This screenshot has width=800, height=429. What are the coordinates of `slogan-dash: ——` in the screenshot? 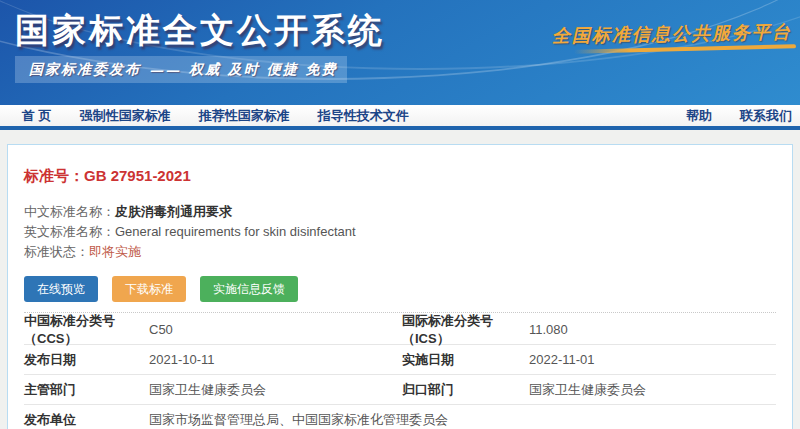 It's located at (165, 70).